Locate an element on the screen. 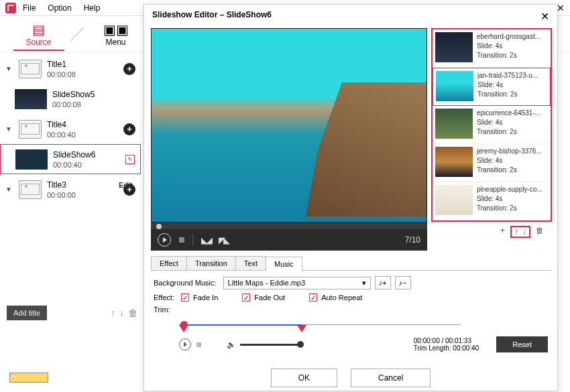  thumb-name: eberhard-grossgast... is located at coordinates (512, 37).